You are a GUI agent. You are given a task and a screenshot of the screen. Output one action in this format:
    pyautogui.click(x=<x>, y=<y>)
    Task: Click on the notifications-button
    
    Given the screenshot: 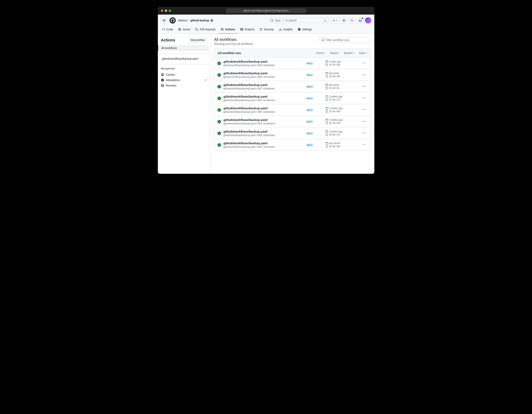 What is the action you would take?
    pyautogui.click(x=360, y=20)
    